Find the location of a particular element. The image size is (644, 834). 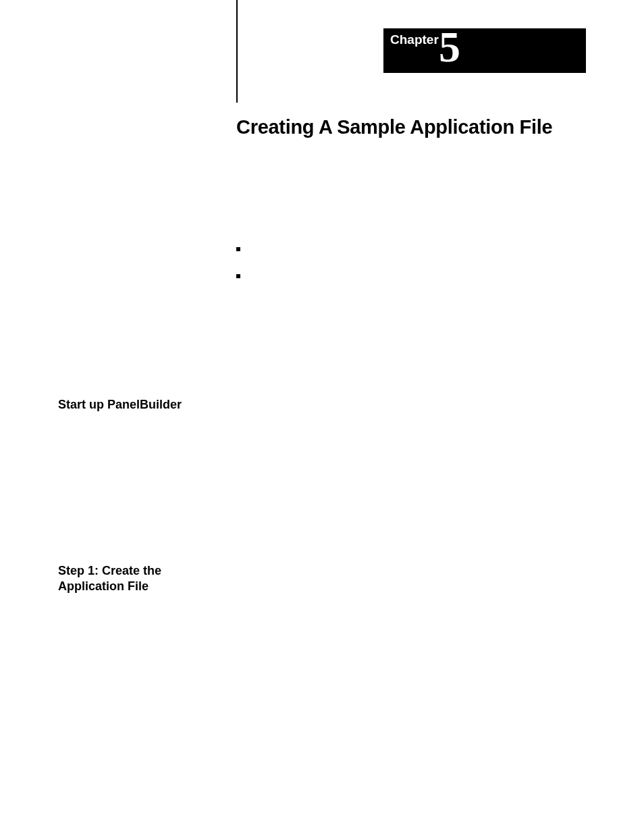

side-heading-startup: Start up PanelBuilder is located at coordinates (139, 405).